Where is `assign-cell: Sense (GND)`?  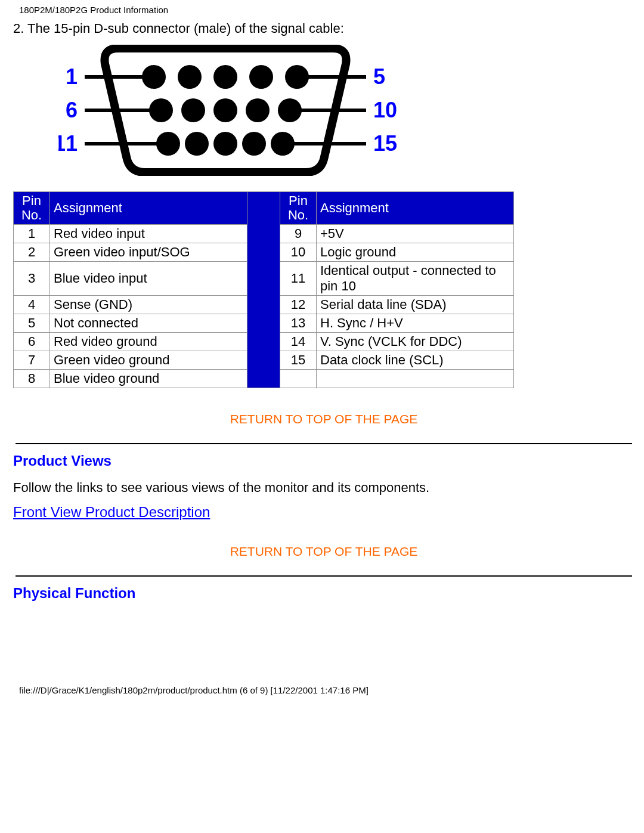
assign-cell: Sense (GND) is located at coordinates (149, 305).